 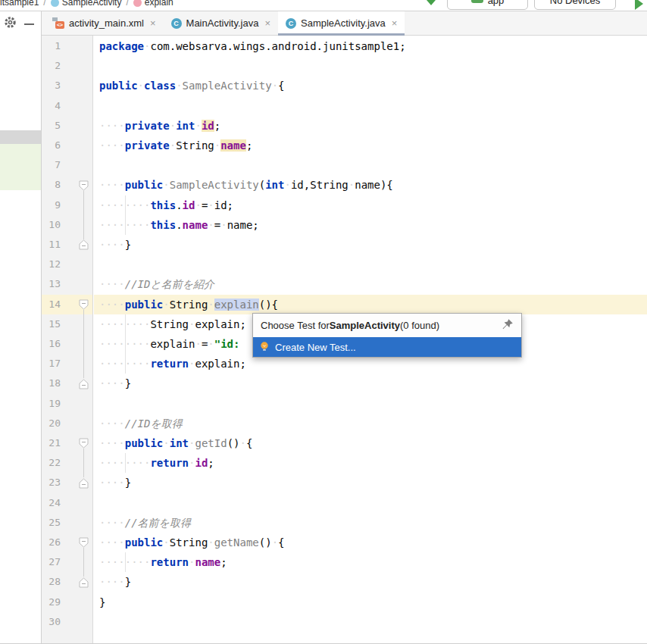 What do you see at coordinates (370, 443) in the screenshot?
I see `code-line: ····public·int·getId()·{` at bounding box center [370, 443].